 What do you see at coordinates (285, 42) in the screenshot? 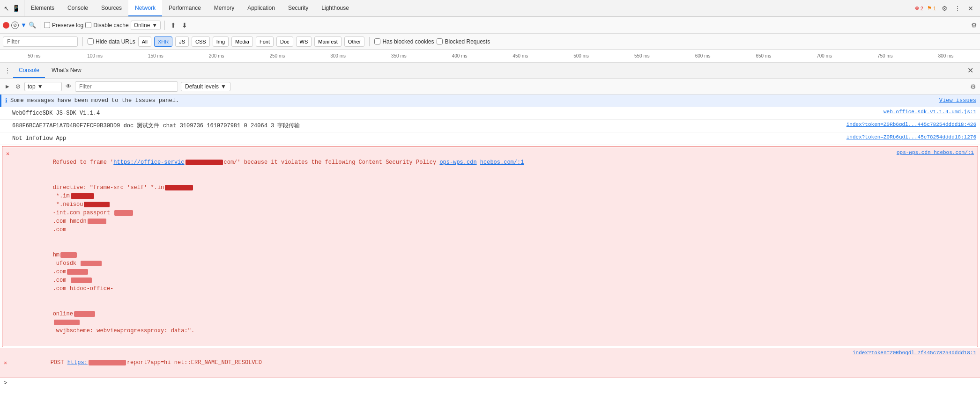
I see `filter-doc-btn: Doc` at bounding box center [285, 42].